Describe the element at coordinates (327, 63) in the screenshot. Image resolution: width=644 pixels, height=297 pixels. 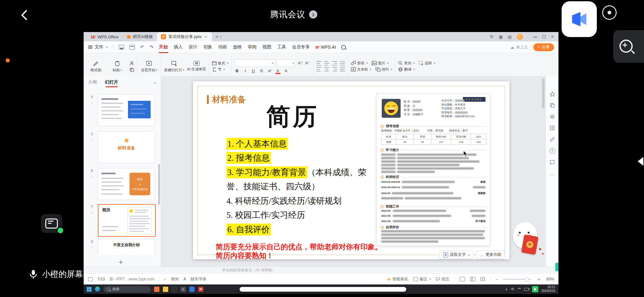
I see `numbered-list-icon` at that location.